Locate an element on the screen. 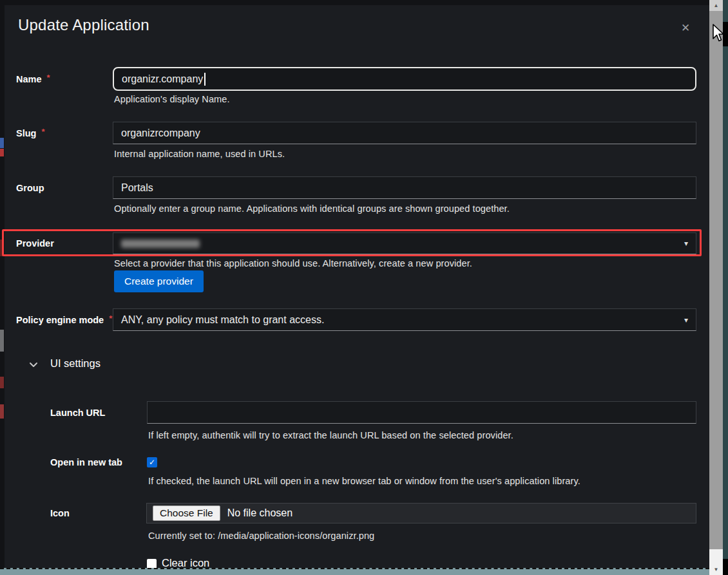 Image resolution: width=728 pixels, height=575 pixels. icon-help: Currently set to: /media/application-ico… is located at coordinates (262, 536).